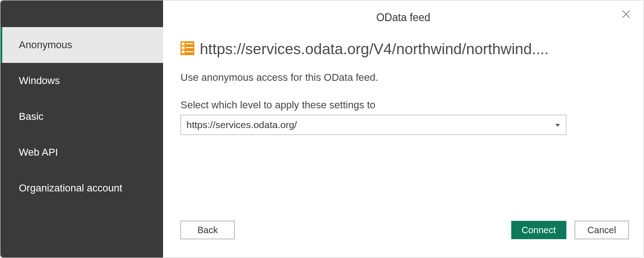 The height and width of the screenshot is (258, 644). I want to click on sidebar-item-label: Web API, so click(39, 152).